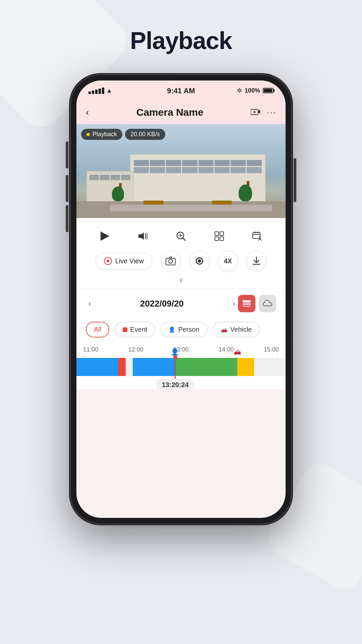 This screenshot has width=362, height=644. What do you see at coordinates (184, 329) in the screenshot?
I see `filter-person-button: 👤 Person` at bounding box center [184, 329].